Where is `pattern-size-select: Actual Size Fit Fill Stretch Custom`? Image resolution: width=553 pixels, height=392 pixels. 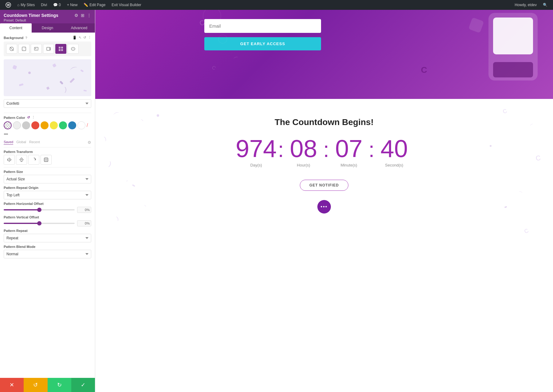 pattern-size-select: Actual Size Fit Fill Stretch Custom is located at coordinates (47, 179).